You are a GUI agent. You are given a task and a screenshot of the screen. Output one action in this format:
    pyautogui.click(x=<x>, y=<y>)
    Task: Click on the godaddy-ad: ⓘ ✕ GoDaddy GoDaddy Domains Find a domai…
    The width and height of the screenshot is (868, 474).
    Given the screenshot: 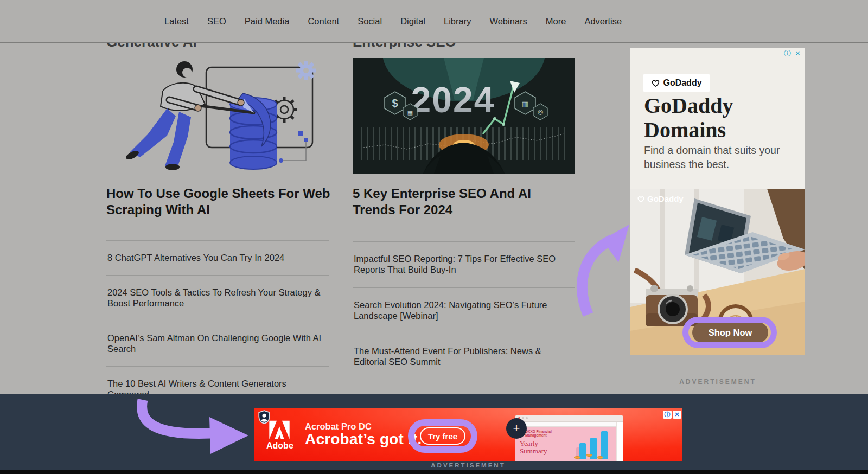 What is the action you would take?
    pyautogui.click(x=718, y=201)
    